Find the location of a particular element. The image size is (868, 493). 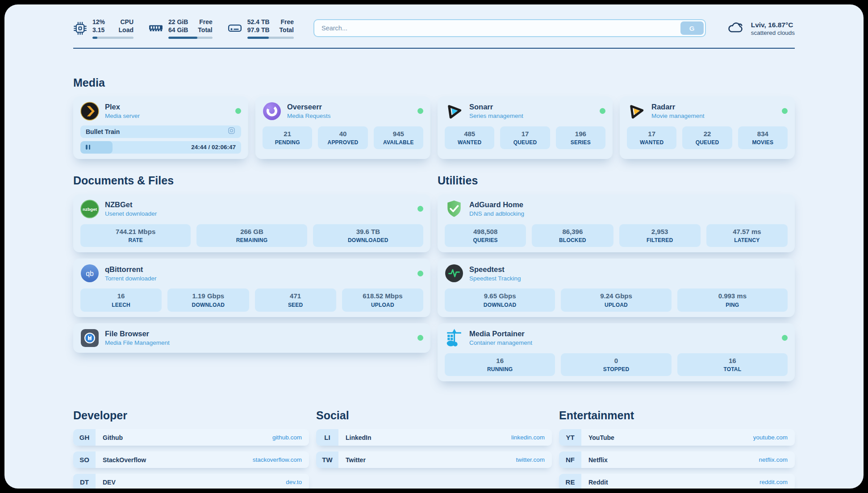

stat-movies: 834 MOVIES is located at coordinates (763, 138).